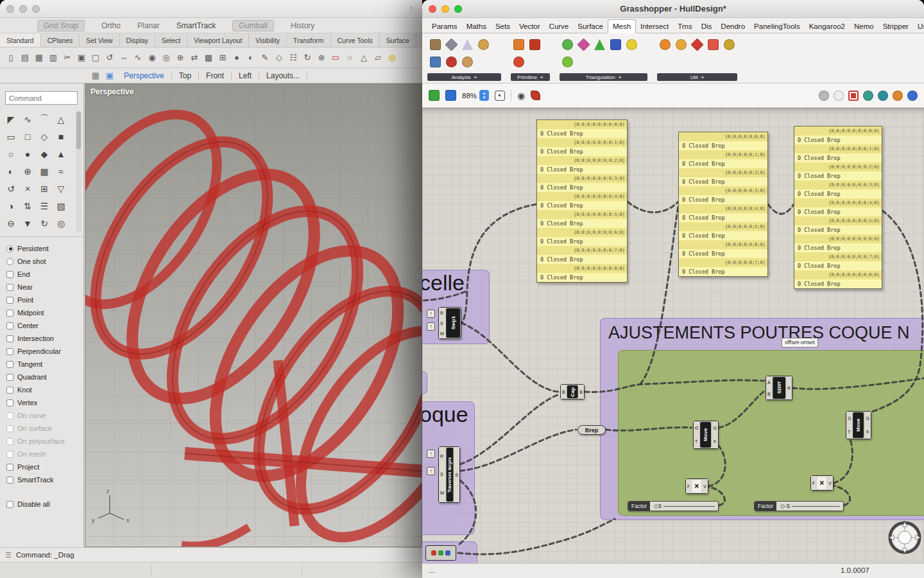 The image size is (924, 578). I want to click on toolbar-icon: ☷, so click(293, 58).